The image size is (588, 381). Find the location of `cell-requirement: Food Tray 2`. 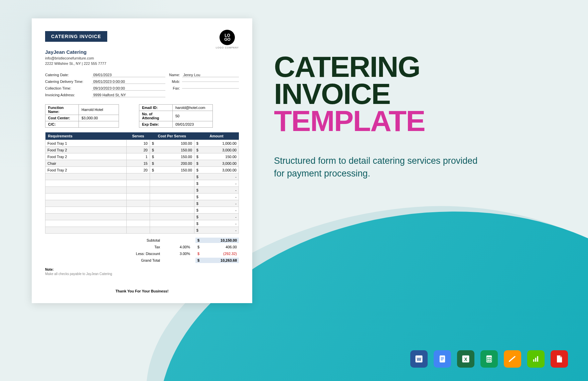

cell-requirement: Food Tray 2 is located at coordinates (86, 157).